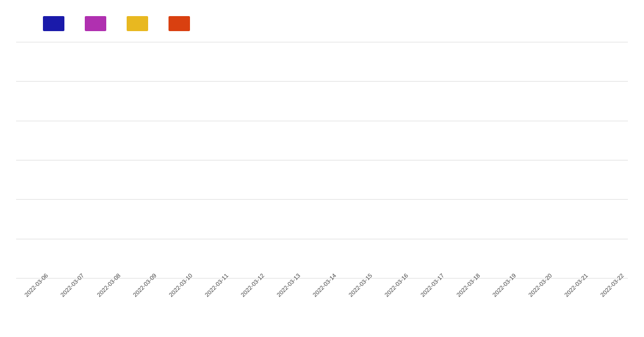  What do you see at coordinates (394, 284) in the screenshot?
I see `x-label-group: 2022-03-16` at bounding box center [394, 284].